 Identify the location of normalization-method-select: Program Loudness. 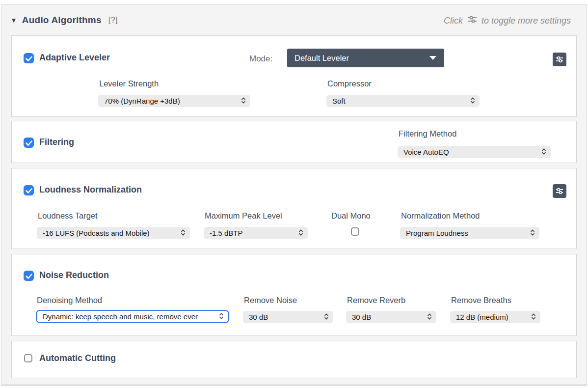
(470, 233).